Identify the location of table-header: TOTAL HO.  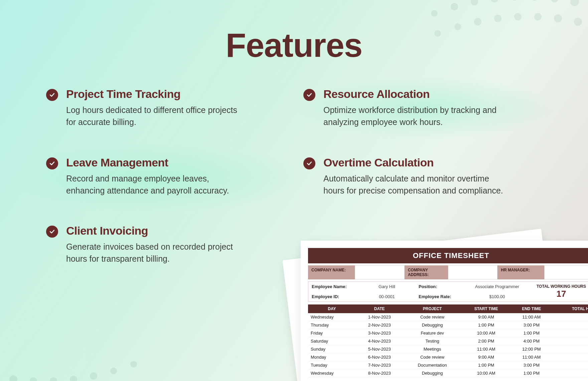
(570, 309).